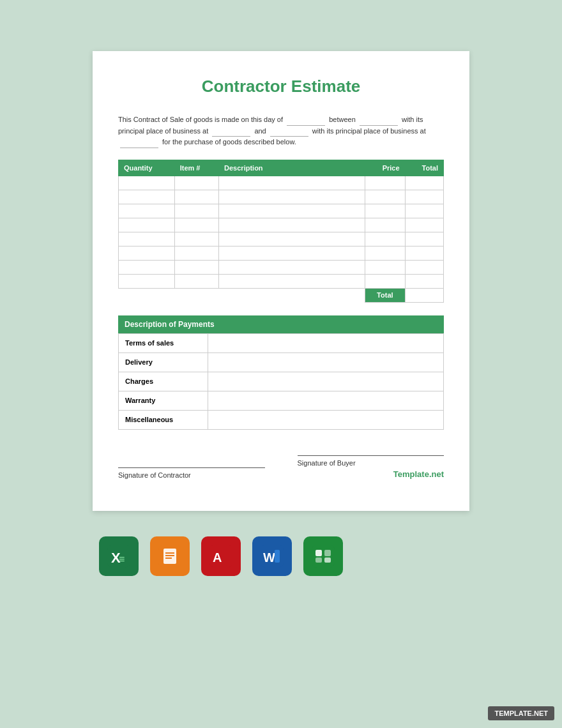  Describe the element at coordinates (385, 167) in the screenshot. I see `col-price: Price` at that location.